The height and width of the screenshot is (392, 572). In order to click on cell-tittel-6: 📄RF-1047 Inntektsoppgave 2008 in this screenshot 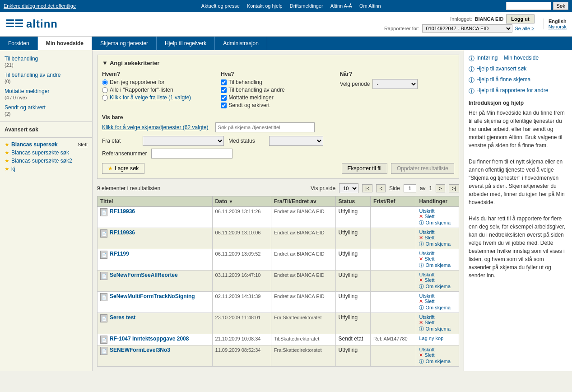, I will do `click(155, 340)`.